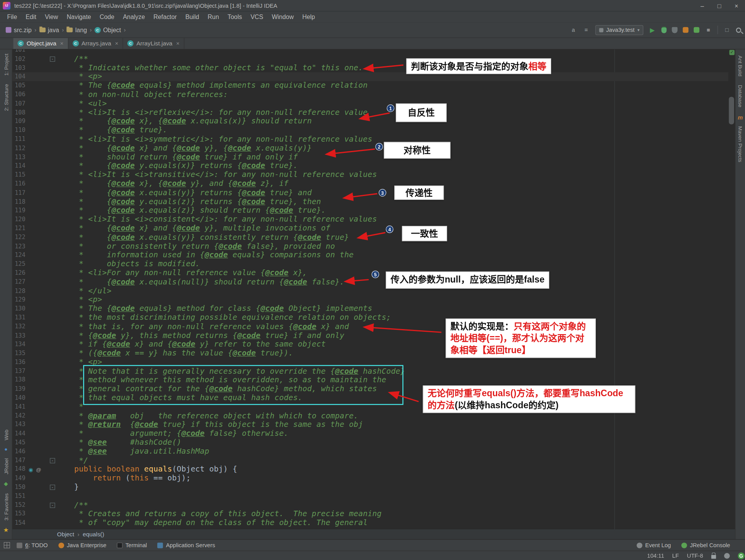  I want to click on close-button: ×, so click(736, 5).